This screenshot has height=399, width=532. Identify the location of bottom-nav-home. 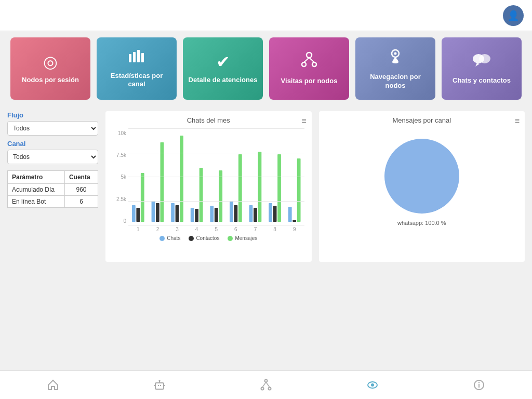
(53, 385).